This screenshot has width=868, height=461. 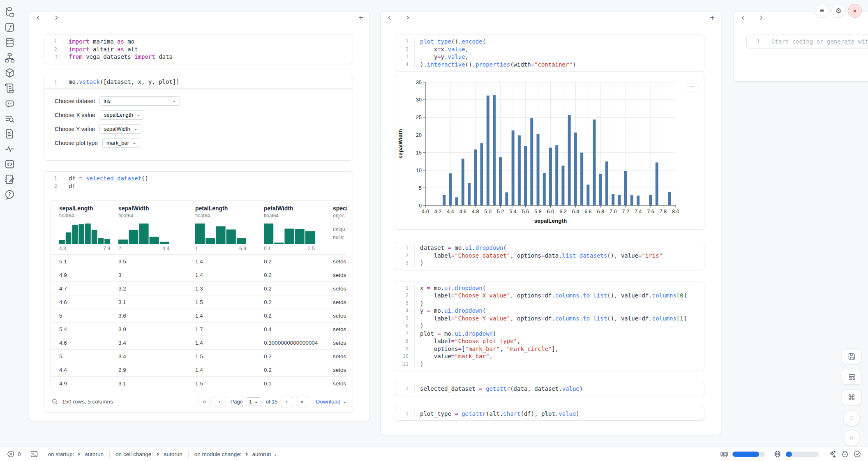 I want to click on scratchpad-icon, so click(x=10, y=179).